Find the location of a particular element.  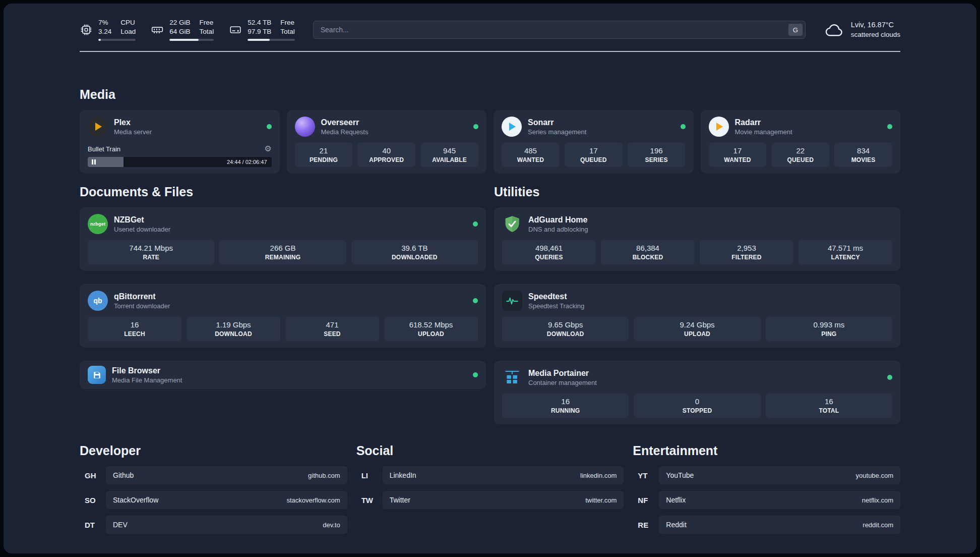

disk-free-label: Free is located at coordinates (287, 23).